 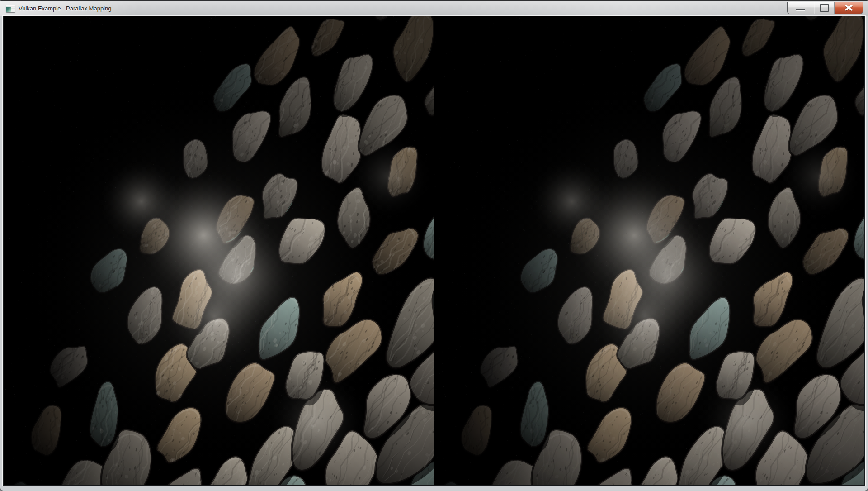 What do you see at coordinates (11, 9) in the screenshot?
I see `app-icon` at bounding box center [11, 9].